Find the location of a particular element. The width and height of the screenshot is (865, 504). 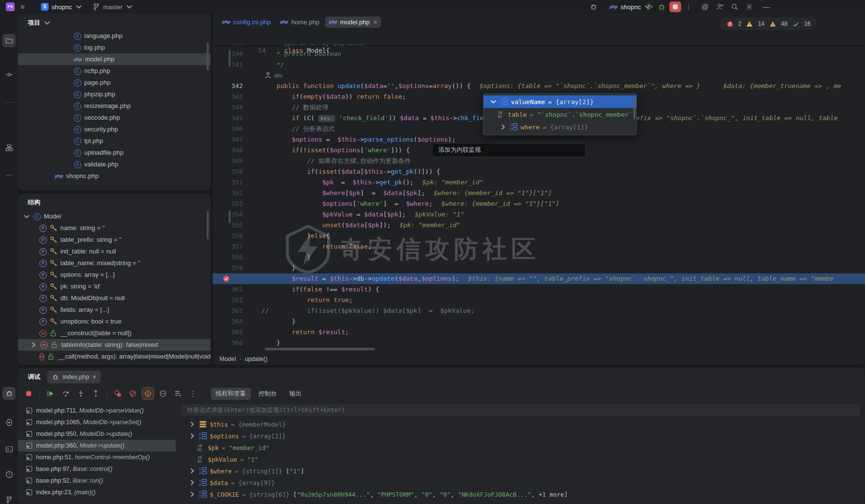

code-line: 358 } is located at coordinates (539, 257).